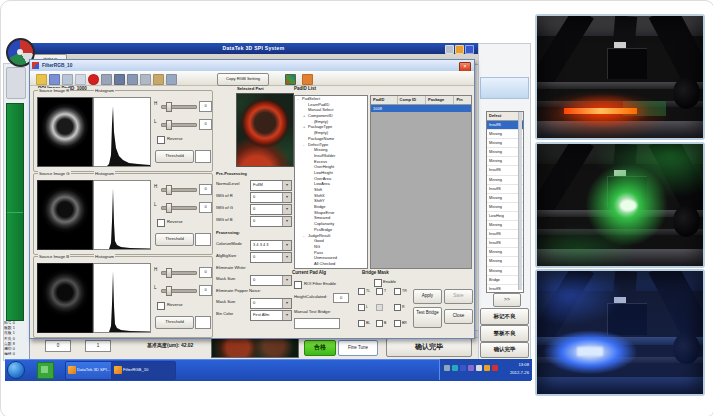 The image size is (713, 416). What do you see at coordinates (378, 283) in the screenshot?
I see `bridge-enable-checkbox` at bounding box center [378, 283].